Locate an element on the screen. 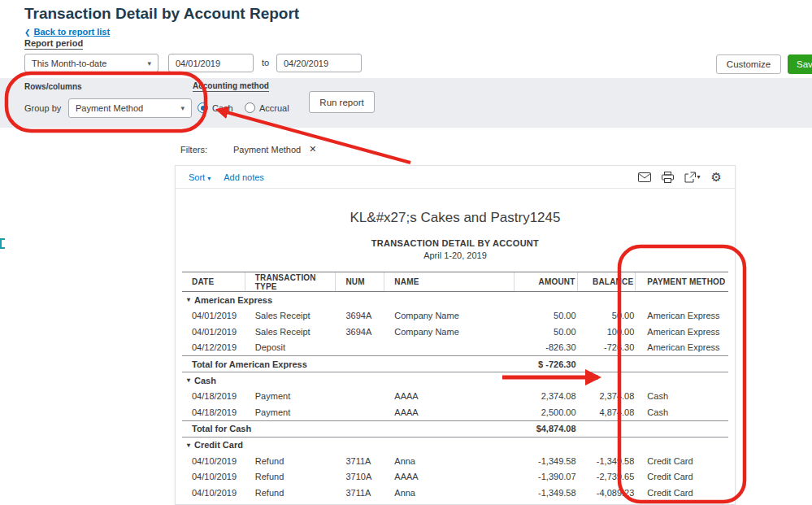 The width and height of the screenshot is (812, 505). report-title: TRANSACTION DETAIL BY ACCOUNT is located at coordinates (455, 243).